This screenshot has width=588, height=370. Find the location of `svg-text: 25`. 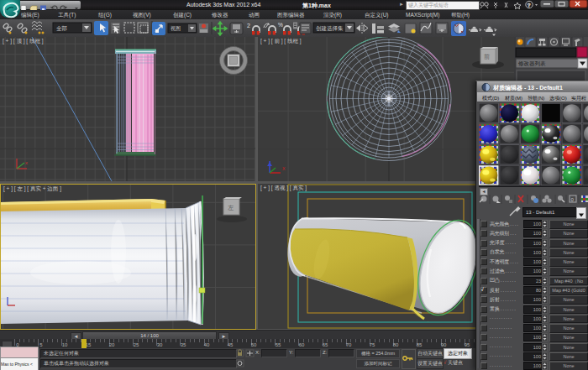

svg-text: 25 is located at coordinates (136, 345).